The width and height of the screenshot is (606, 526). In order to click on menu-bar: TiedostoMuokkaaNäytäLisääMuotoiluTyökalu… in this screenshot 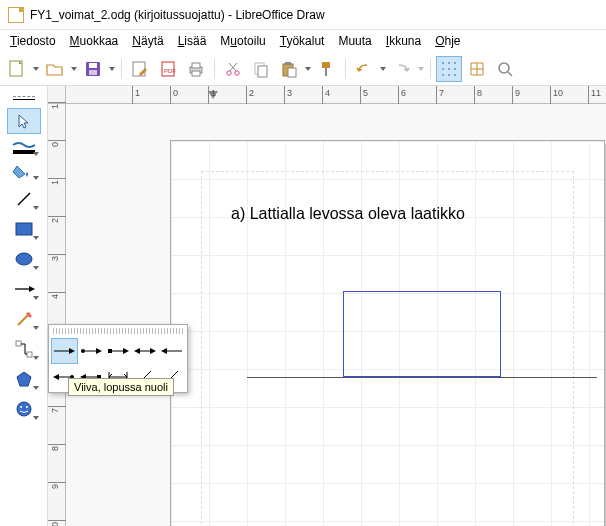, I will do `click(303, 41)`.